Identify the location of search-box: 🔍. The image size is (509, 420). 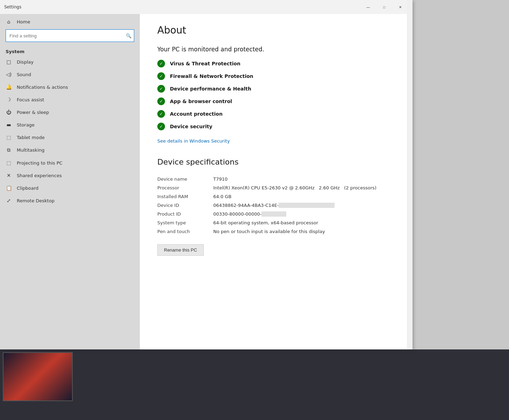
(70, 36).